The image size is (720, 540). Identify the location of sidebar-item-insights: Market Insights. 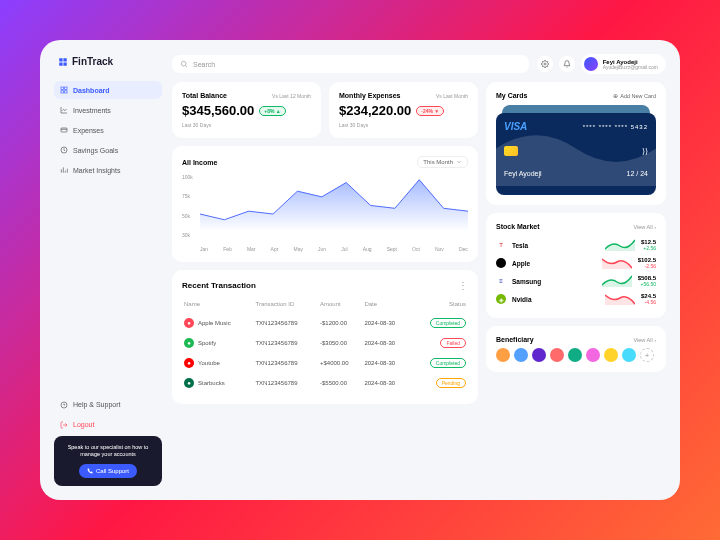
(108, 170).